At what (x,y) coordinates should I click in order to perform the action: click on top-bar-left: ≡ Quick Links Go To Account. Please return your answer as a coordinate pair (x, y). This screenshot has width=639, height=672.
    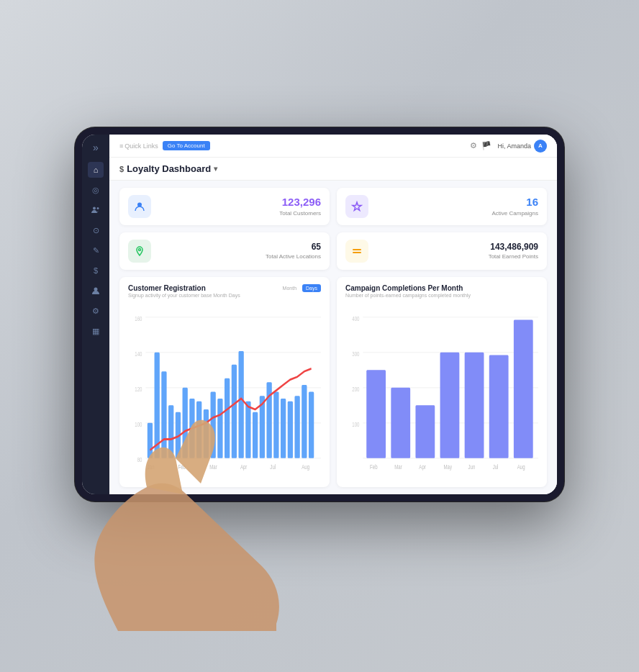
    Looking at the image, I should click on (165, 145).